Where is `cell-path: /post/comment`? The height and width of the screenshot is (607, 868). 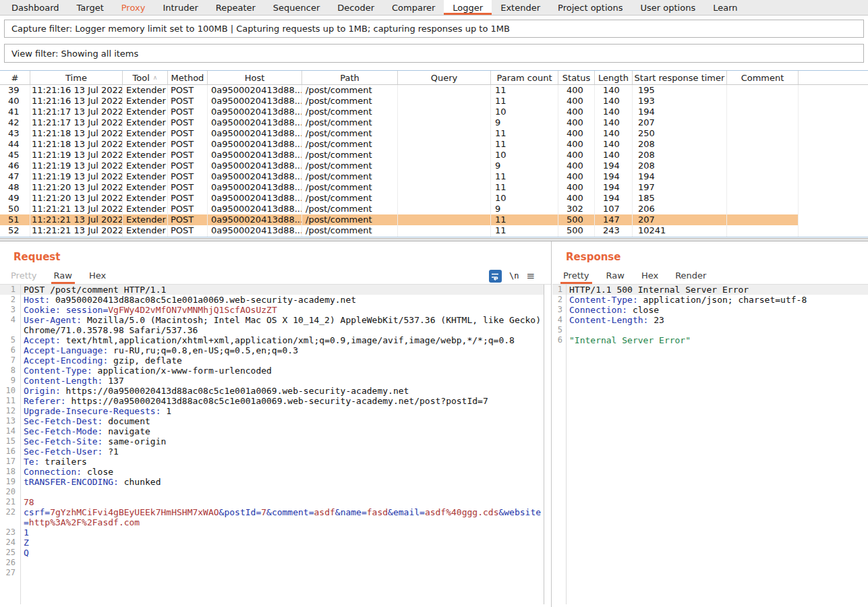 cell-path: /post/comment is located at coordinates (350, 187).